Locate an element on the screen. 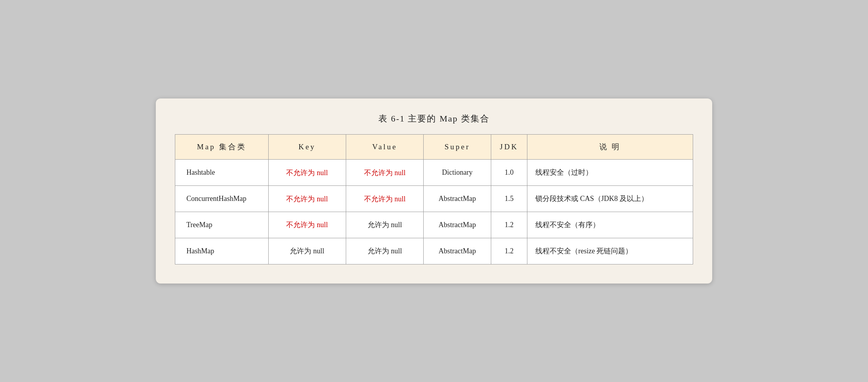 The width and height of the screenshot is (868, 382). cell-jdk: 1.0 is located at coordinates (509, 173).